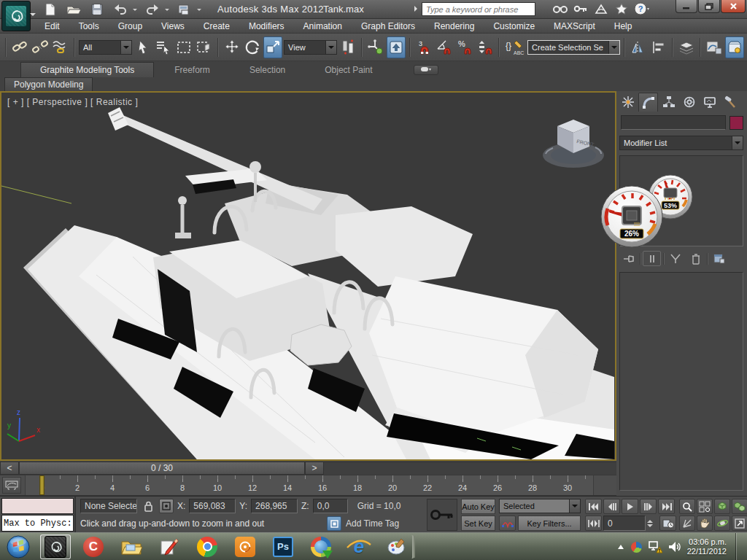 This screenshot has width=747, height=560. What do you see at coordinates (61, 47) in the screenshot?
I see `bind-to-space-warp-button` at bounding box center [61, 47].